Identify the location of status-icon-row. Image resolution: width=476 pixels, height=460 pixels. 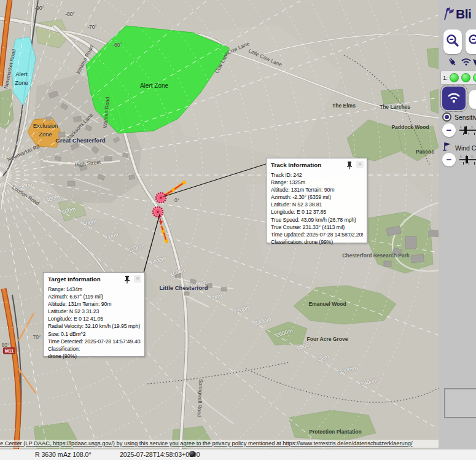
(457, 63).